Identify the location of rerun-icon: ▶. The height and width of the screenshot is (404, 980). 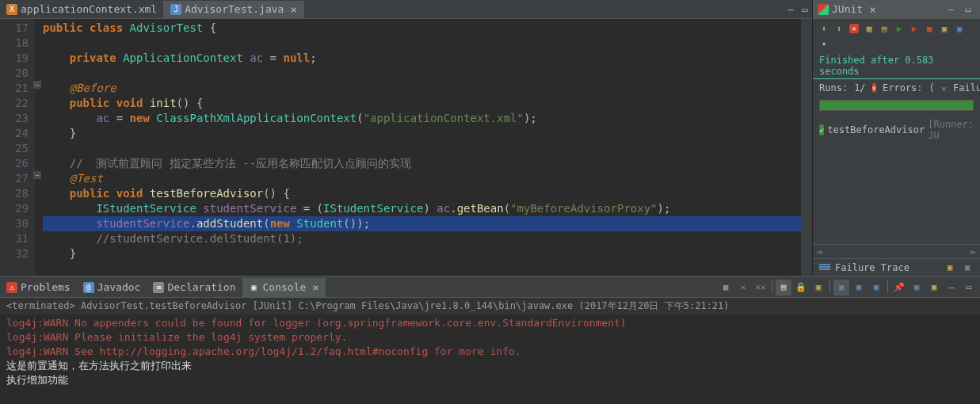
(899, 29).